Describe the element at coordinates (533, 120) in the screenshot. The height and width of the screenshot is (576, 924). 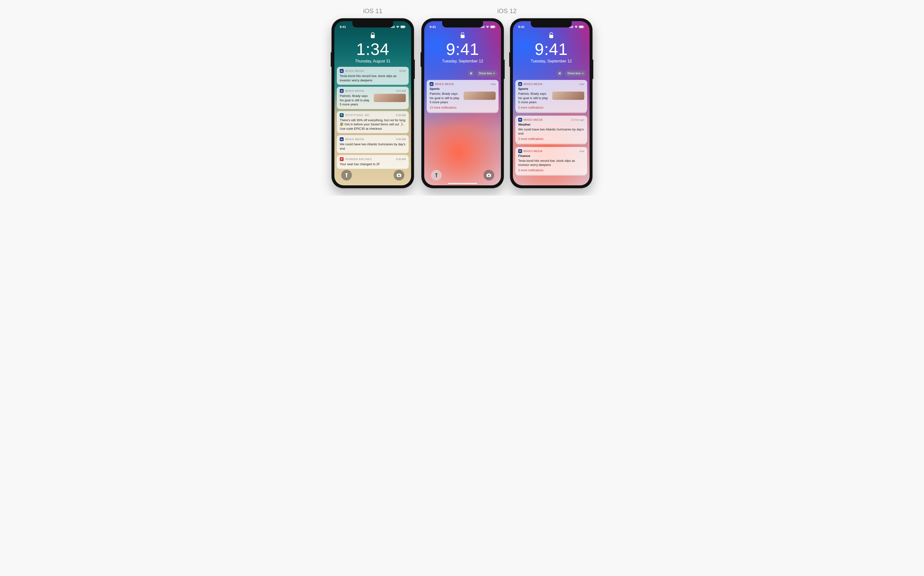
I see `app-name: MIXED MIEDA` at that location.